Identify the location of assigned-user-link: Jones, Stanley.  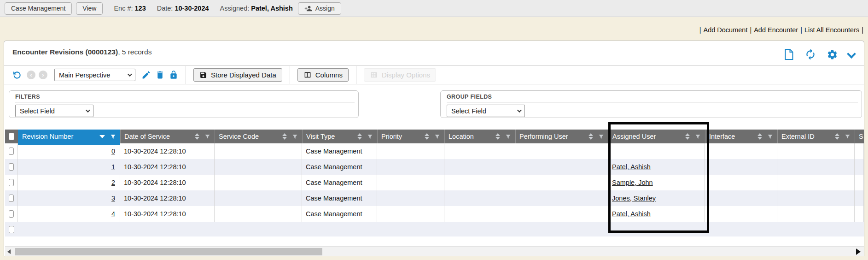
(634, 198).